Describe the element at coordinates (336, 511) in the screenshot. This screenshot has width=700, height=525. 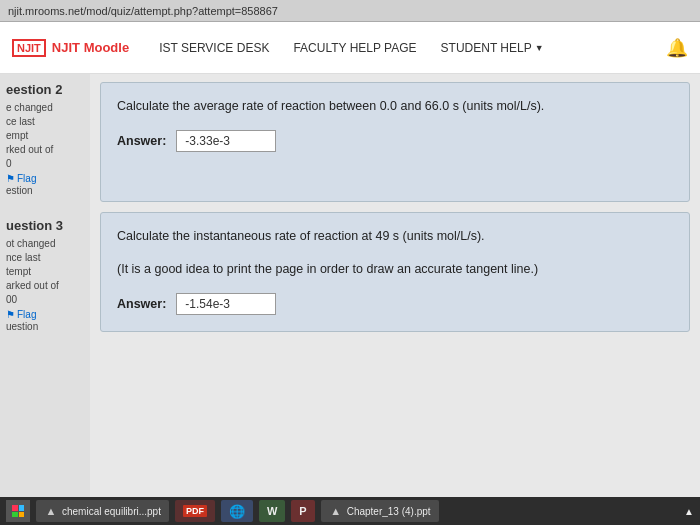
I see `chevron-up-icon2: ▲` at that location.